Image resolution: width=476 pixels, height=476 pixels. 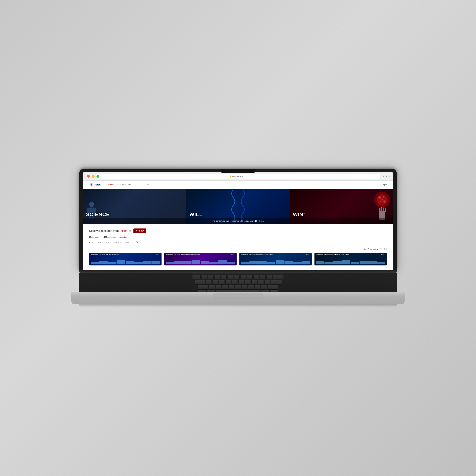 What do you see at coordinates (211, 291) in the screenshot?
I see `key-alt` at bounding box center [211, 291].